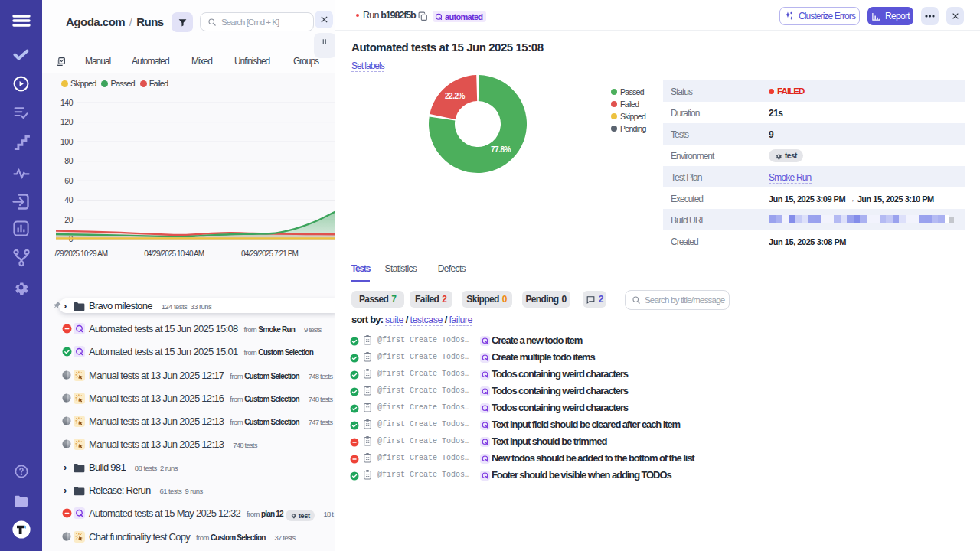  I want to click on svg-text: 20, so click(69, 220).